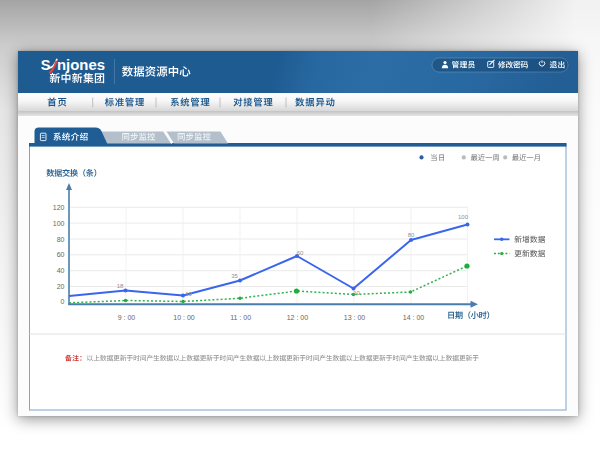 This screenshot has height=450, width=600. What do you see at coordinates (46, 65) in the screenshot?
I see `svg-text: S` at bounding box center [46, 65].